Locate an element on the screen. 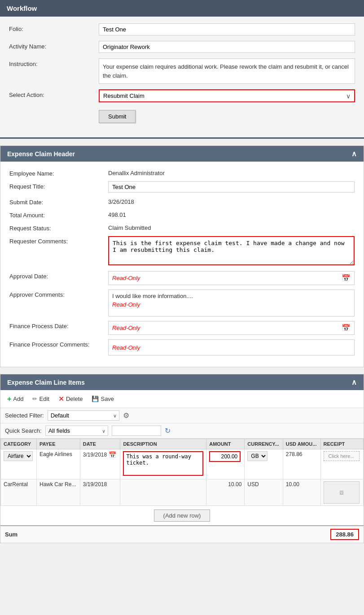  quick-search-input is located at coordinates (136, 431).